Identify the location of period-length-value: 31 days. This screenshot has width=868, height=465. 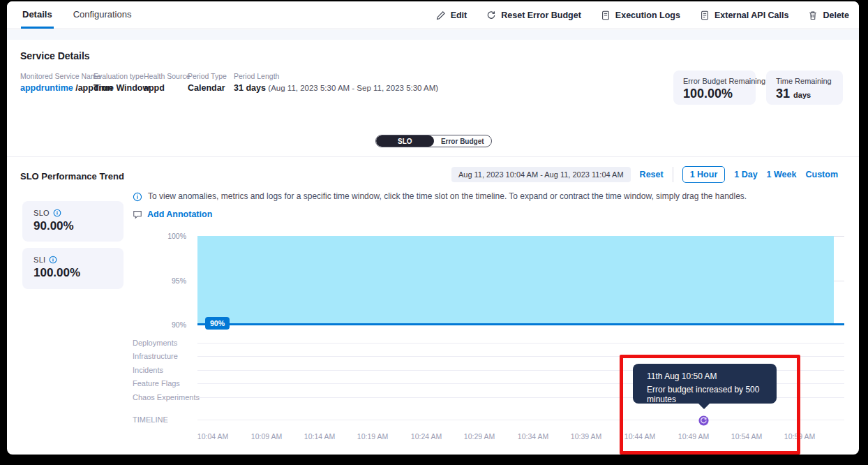
(250, 88).